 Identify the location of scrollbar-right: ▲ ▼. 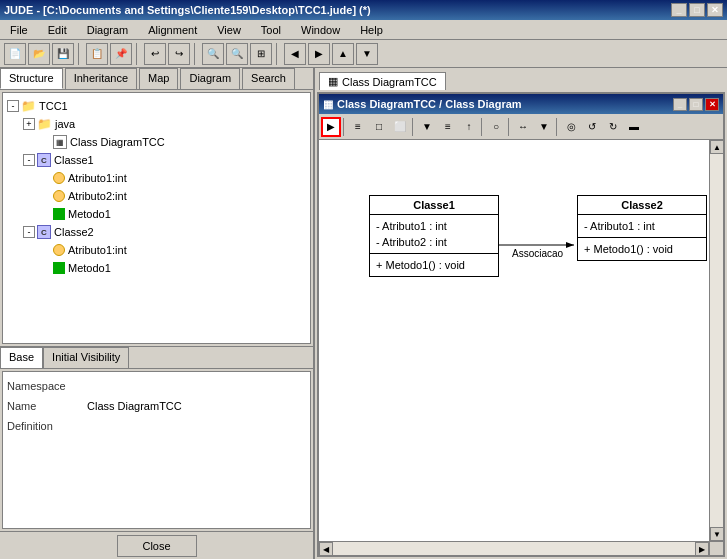
(716, 340).